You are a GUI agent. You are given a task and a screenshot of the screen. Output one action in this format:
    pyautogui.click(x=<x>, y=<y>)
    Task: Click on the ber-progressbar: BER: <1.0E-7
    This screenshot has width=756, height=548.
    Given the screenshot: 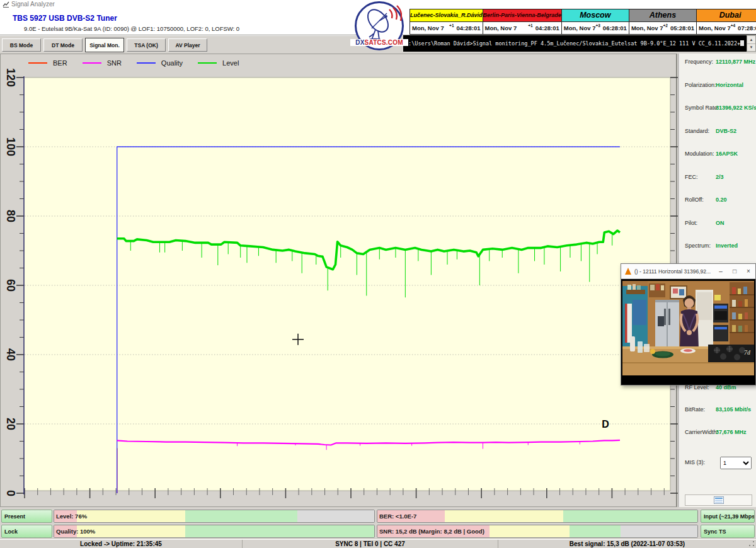 What is the action you would take?
    pyautogui.click(x=537, y=517)
    